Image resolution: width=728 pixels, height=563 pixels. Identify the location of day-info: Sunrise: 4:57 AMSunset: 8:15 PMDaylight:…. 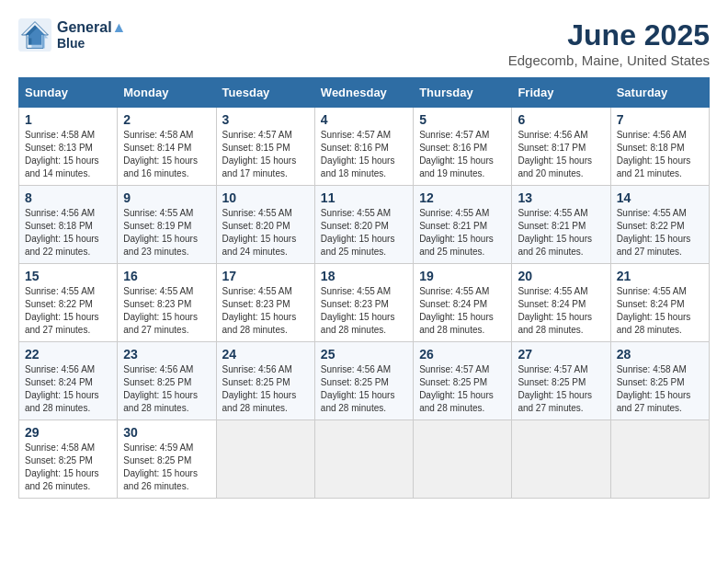
(266, 155).